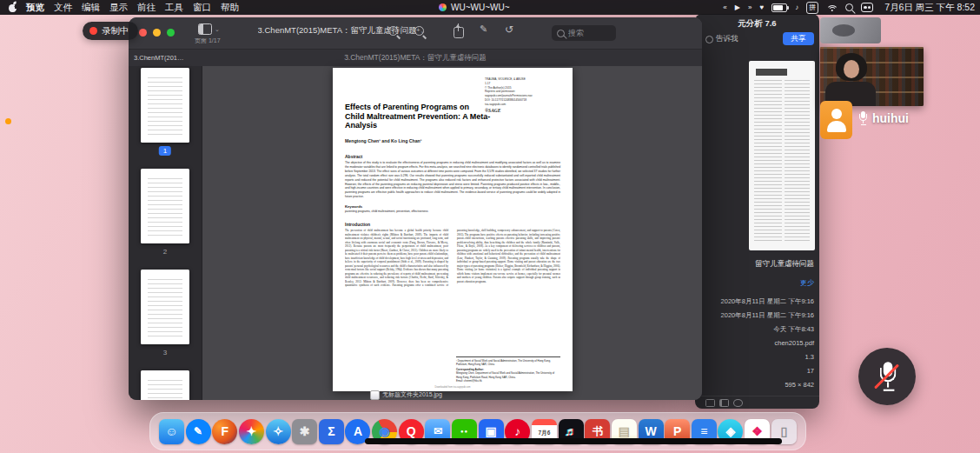 The height and width of the screenshot is (453, 980). I want to click on keywords-text: parenting programs, child maltreatment, …, so click(453, 211).